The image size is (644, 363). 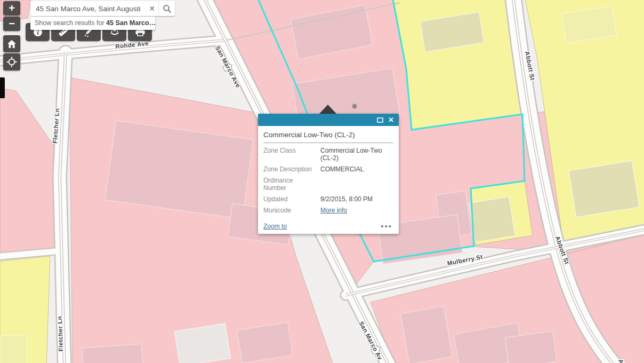 I want to click on popup-footer: Zoom to •••, so click(x=328, y=226).